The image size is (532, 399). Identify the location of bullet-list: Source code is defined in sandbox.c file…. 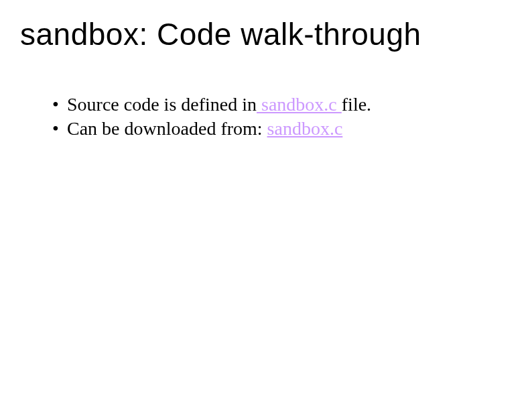
(266, 117).